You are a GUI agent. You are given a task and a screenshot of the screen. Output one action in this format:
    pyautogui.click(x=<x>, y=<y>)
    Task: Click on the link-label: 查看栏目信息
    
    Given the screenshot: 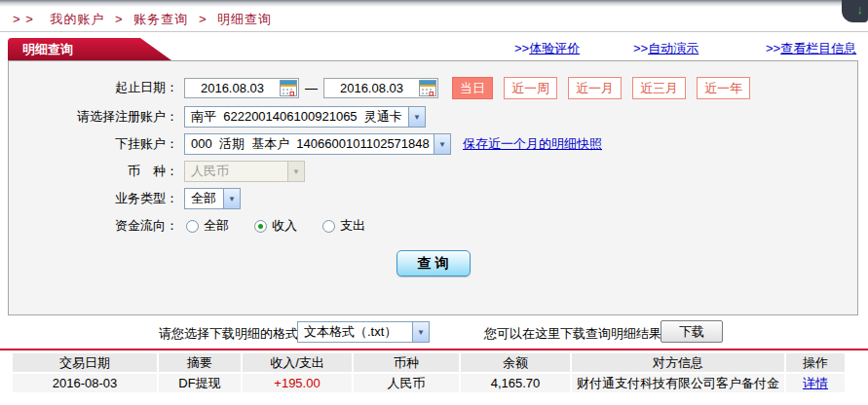 What is the action you would take?
    pyautogui.click(x=818, y=49)
    